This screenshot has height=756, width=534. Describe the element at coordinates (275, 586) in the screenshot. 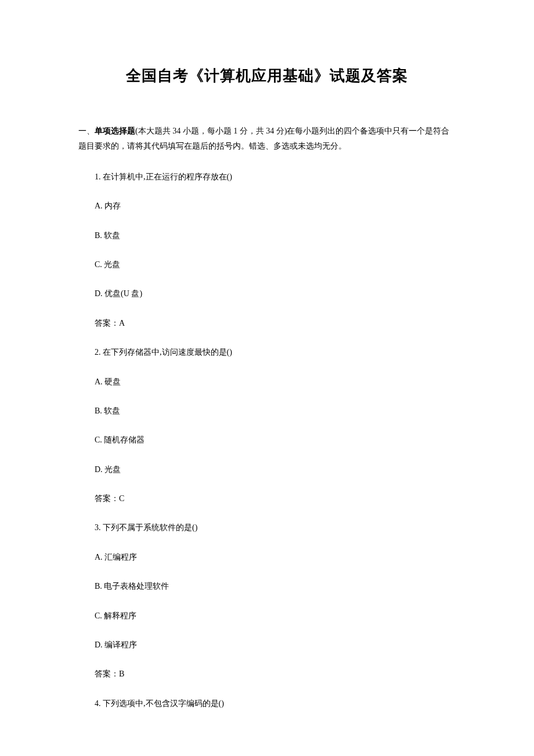

I see `option-b: B. 电子表格处理软件` at that location.